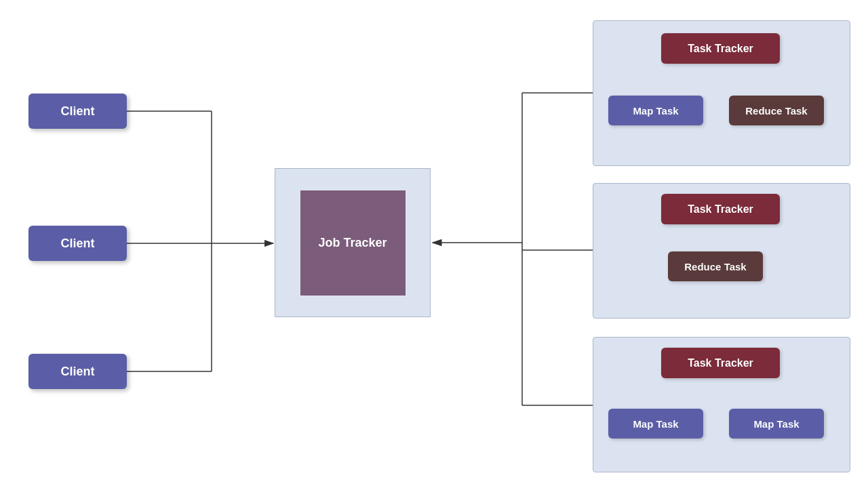  I want to click on job-tracker-label: Job Tracker, so click(353, 243).